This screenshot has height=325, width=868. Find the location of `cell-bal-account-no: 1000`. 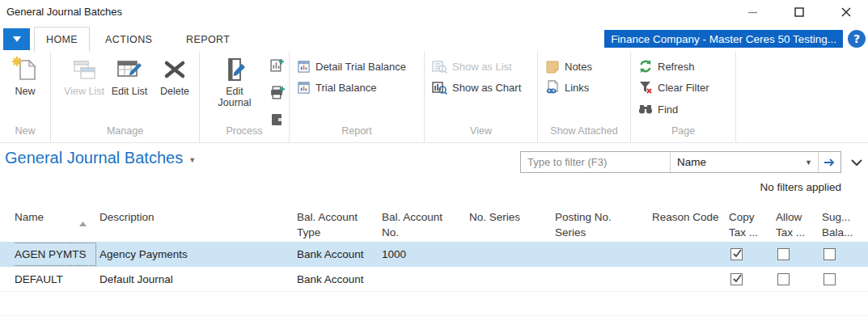

cell-bal-account-no: 1000 is located at coordinates (426, 254).